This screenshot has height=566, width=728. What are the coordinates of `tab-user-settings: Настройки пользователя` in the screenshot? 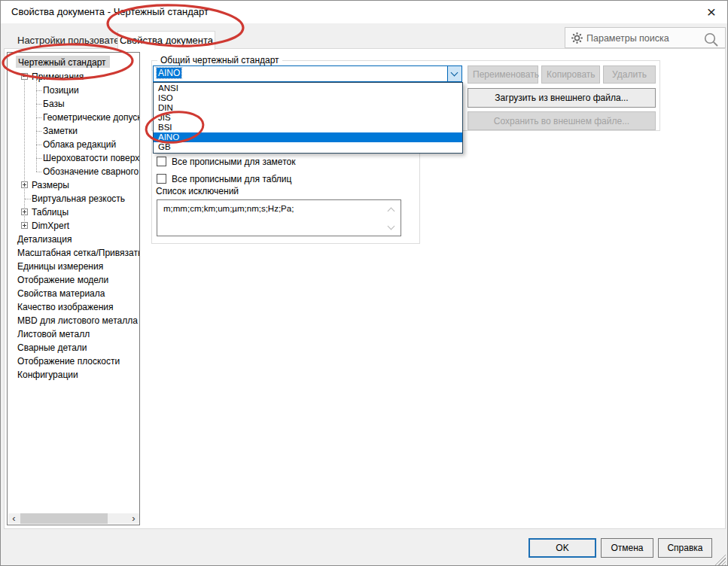 It's located at (74, 41).